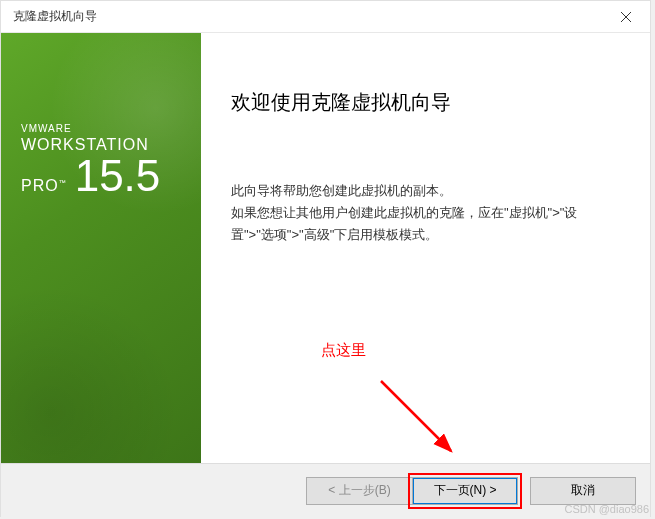  Describe the element at coordinates (359, 491) in the screenshot. I see `back-button: < 上一步(B)` at that location.